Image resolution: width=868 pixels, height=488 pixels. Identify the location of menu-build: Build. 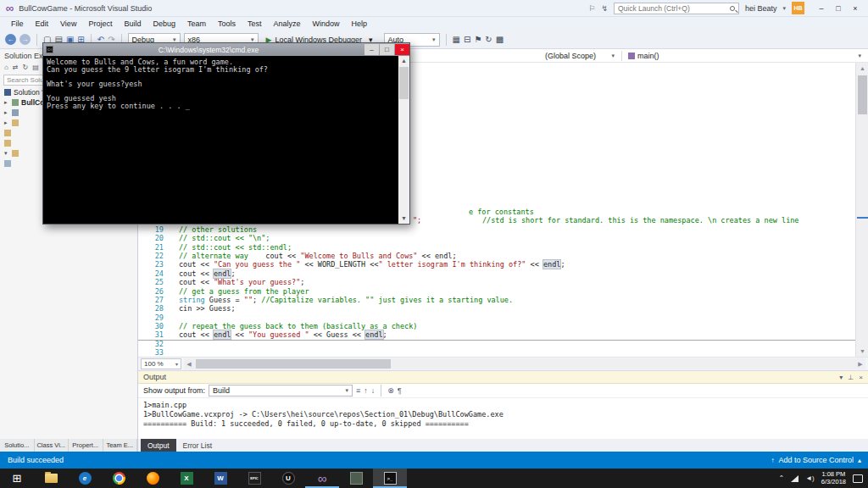
(132, 24).